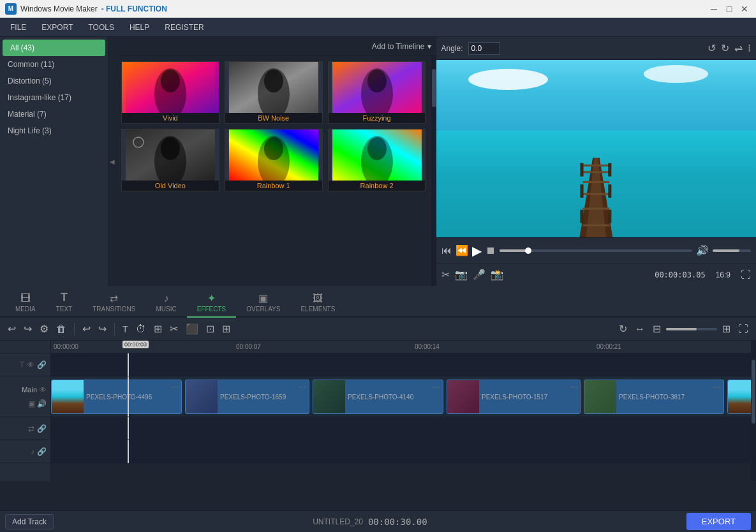 The image size is (756, 532). I want to click on progress-bar, so click(596, 251).